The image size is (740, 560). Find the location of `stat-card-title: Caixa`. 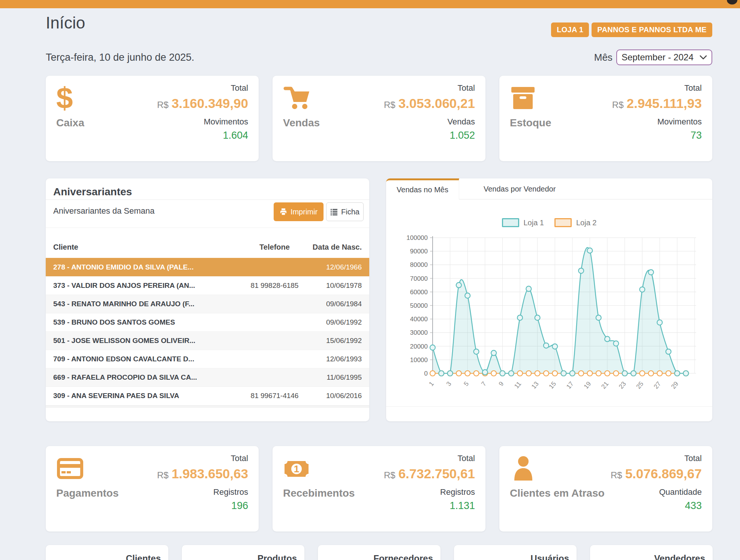

stat-card-title: Caixa is located at coordinates (70, 123).